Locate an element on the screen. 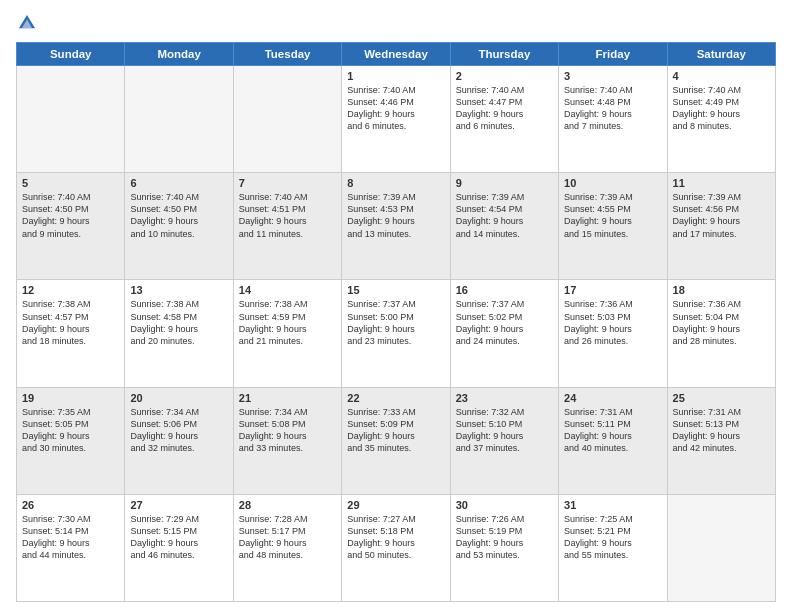 The width and height of the screenshot is (792, 612). day-number: 19 is located at coordinates (70, 398).